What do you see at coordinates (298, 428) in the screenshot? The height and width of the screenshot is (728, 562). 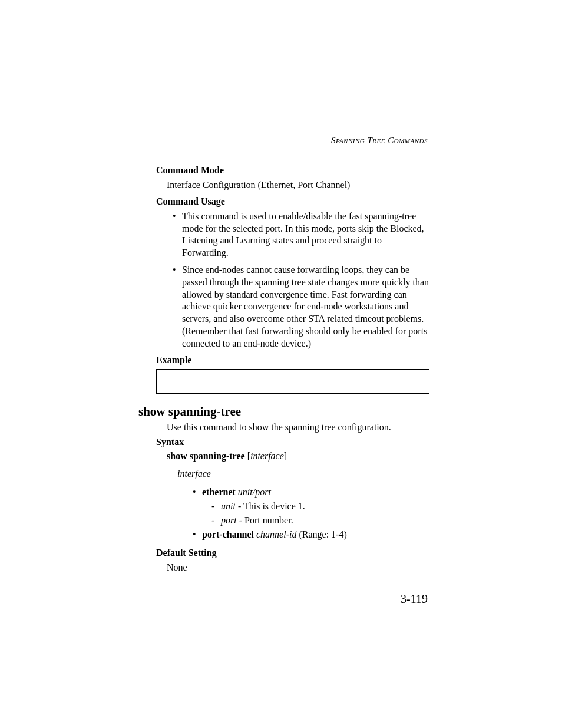 I see `command-description: Use this command to show the spanning tr…` at bounding box center [298, 428].